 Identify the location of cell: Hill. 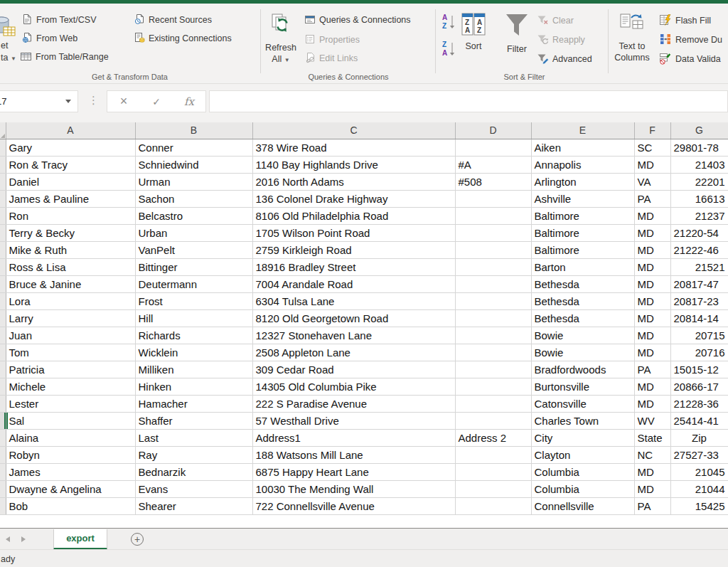
(193, 318).